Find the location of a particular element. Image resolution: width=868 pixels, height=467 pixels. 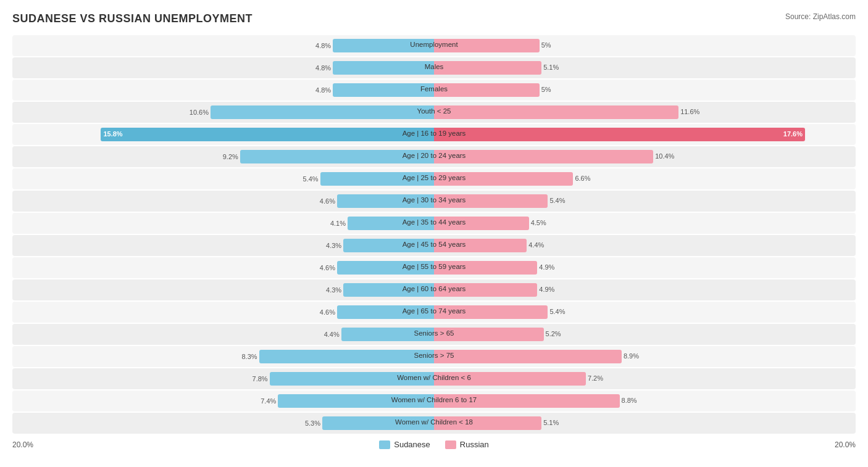

legend-item-russian: Russian is located at coordinates (467, 444).